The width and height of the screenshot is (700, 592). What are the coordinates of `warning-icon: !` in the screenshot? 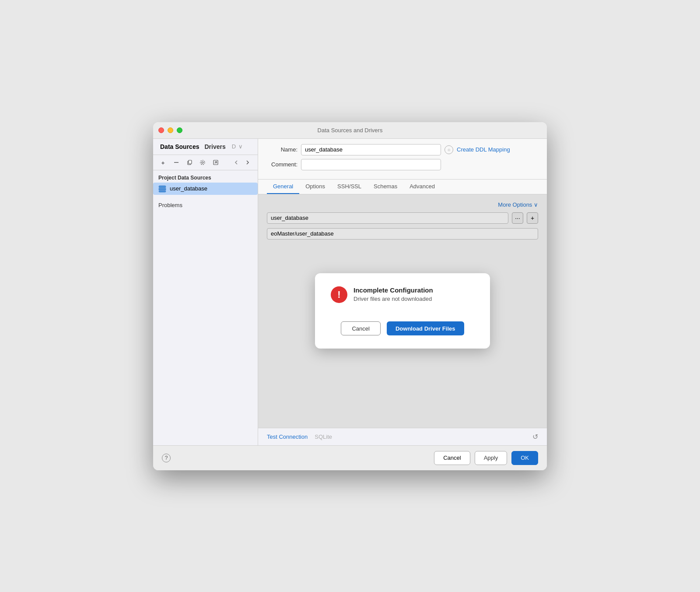 It's located at (339, 295).